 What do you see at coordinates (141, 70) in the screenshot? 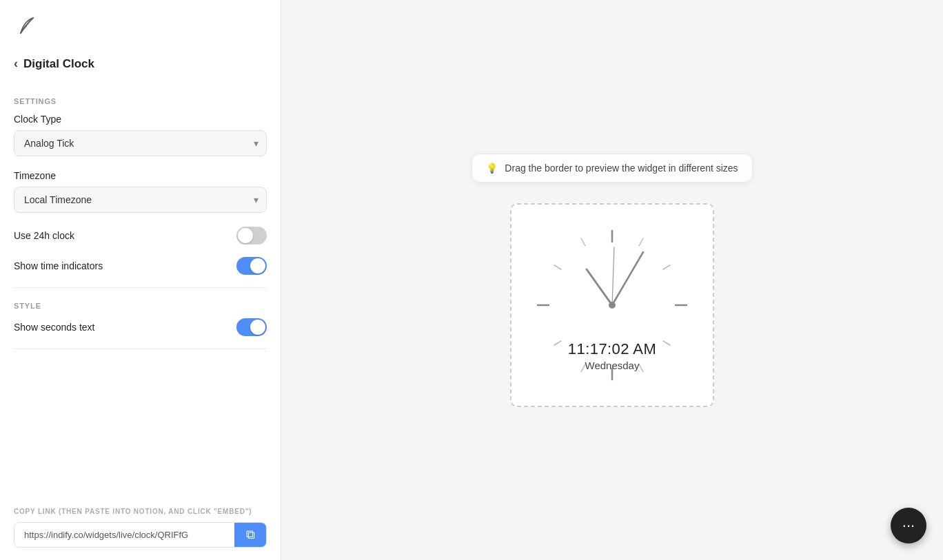
I see `back-nav: ‹ Digital Clock` at bounding box center [141, 70].